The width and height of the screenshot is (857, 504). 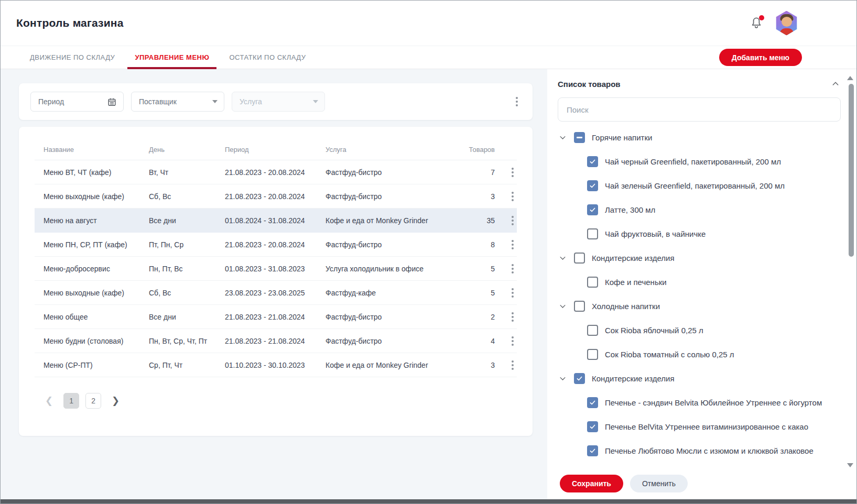 I want to click on products-panel-title: Список товаров, so click(x=589, y=84).